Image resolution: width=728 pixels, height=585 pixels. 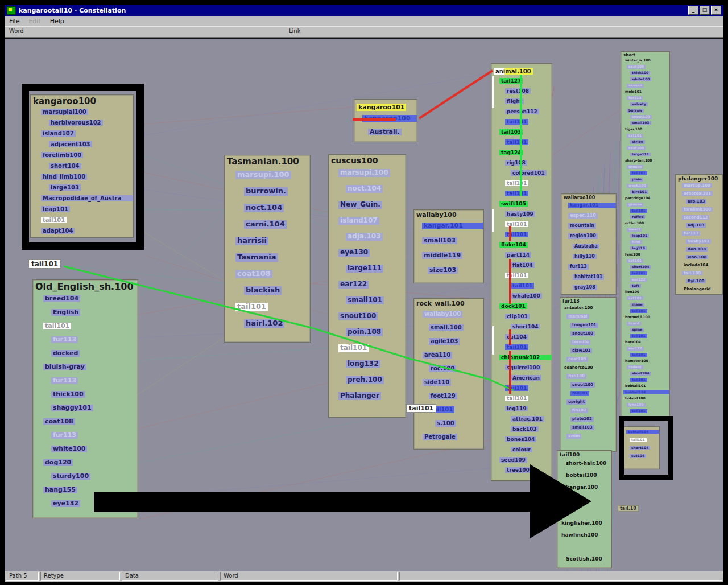 I want to click on node-blackish: blackish, so click(x=263, y=290).